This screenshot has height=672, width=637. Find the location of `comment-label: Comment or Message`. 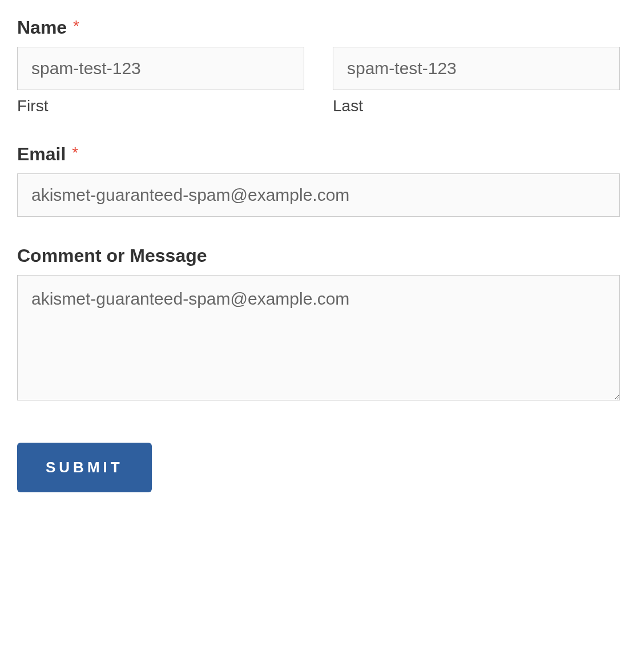

comment-label: Comment or Message is located at coordinates (318, 256).